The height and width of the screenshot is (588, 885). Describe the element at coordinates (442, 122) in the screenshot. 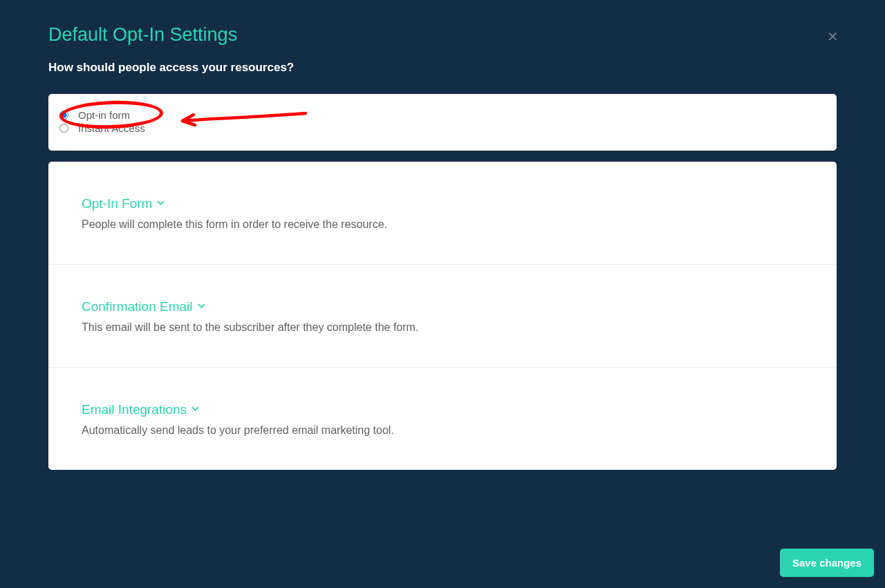

I see `access-options-card: Opt-in form Instant Access` at that location.